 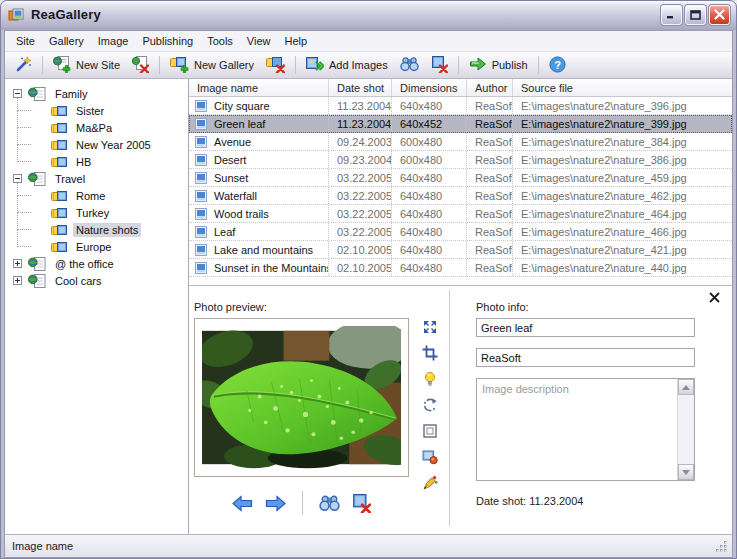 I want to click on delete-gallery-button, so click(x=276, y=66).